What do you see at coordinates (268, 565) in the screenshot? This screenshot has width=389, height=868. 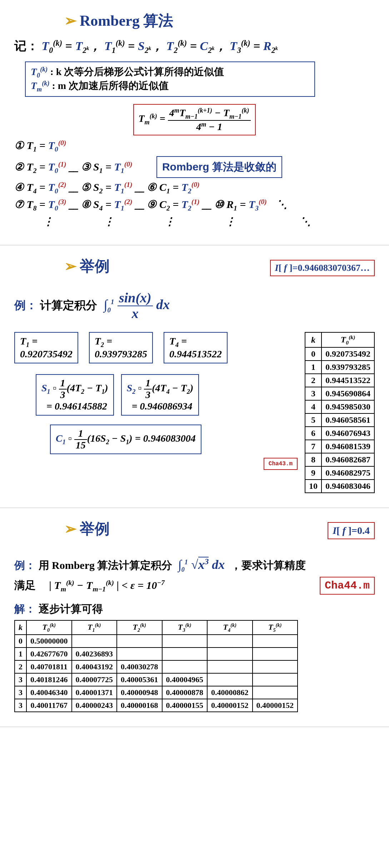 I see `after-text: ，要求计算精度` at bounding box center [268, 565].